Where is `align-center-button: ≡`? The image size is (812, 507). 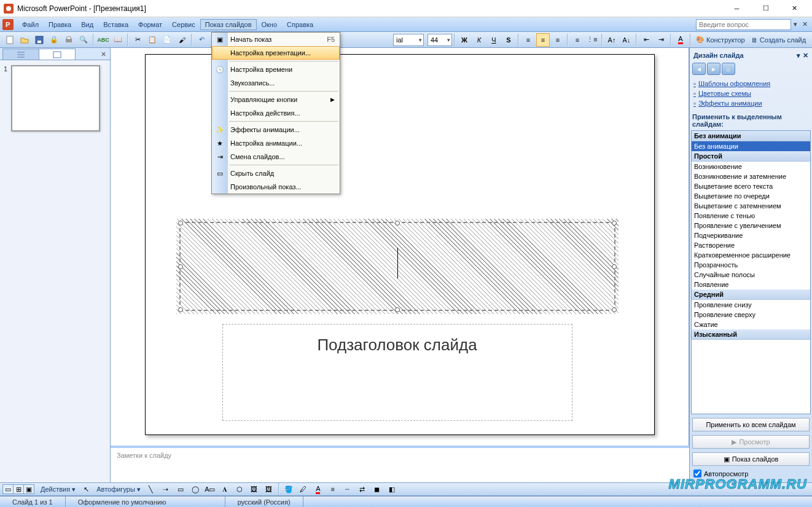 align-center-button: ≡ is located at coordinates (543, 40).